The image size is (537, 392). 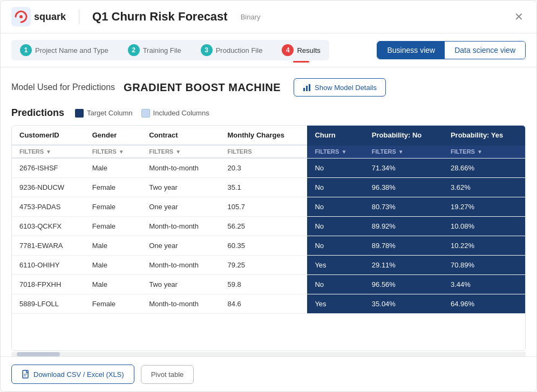 I want to click on filter-label-2: FILTERS, so click(x=105, y=152).